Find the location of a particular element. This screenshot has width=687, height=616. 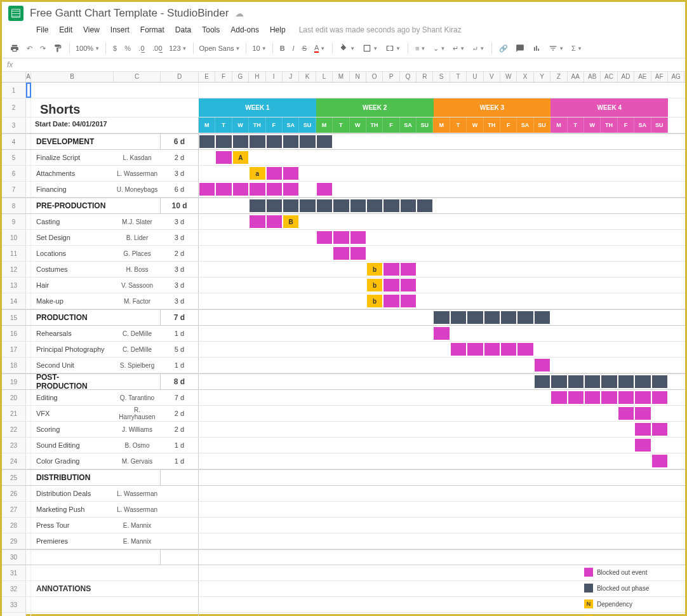

filter-icon: ▼ is located at coordinates (556, 48).